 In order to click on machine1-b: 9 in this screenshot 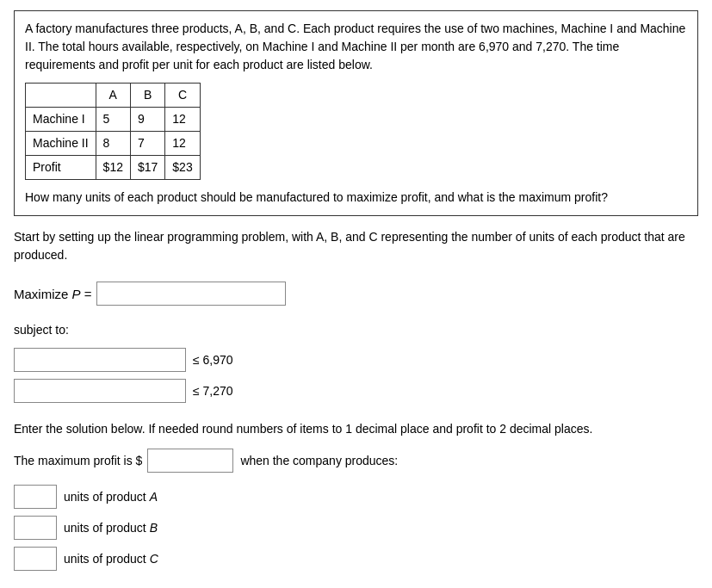, I will do `click(147, 120)`.